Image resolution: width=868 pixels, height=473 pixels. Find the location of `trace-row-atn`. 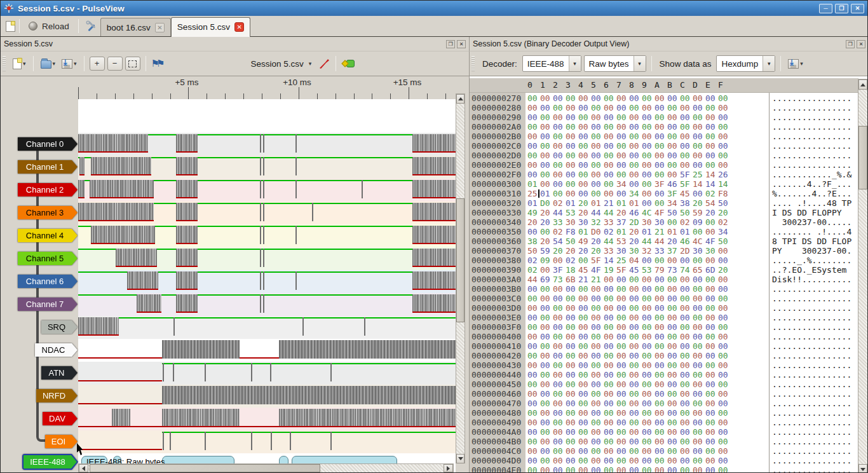

trace-row-atn is located at coordinates (267, 373).